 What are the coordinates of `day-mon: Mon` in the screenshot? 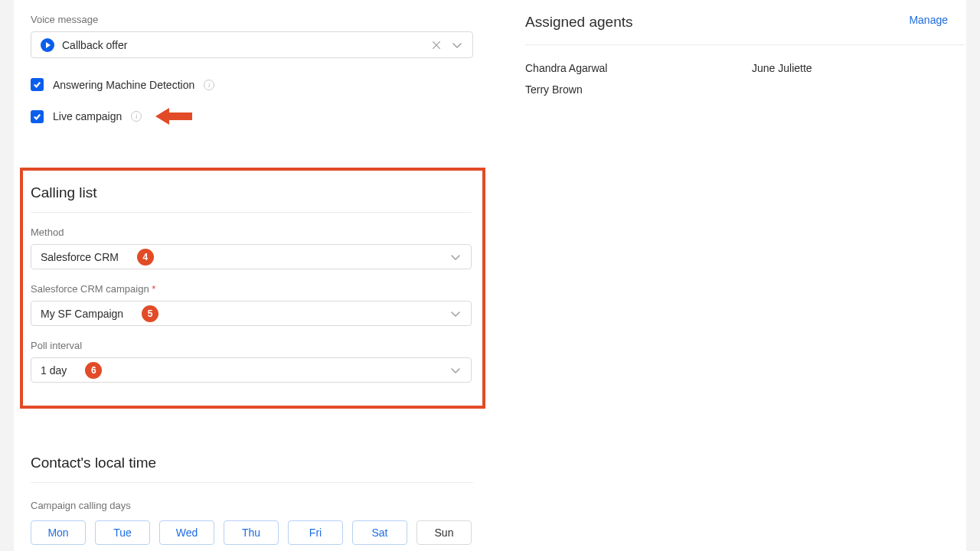 It's located at (58, 533).